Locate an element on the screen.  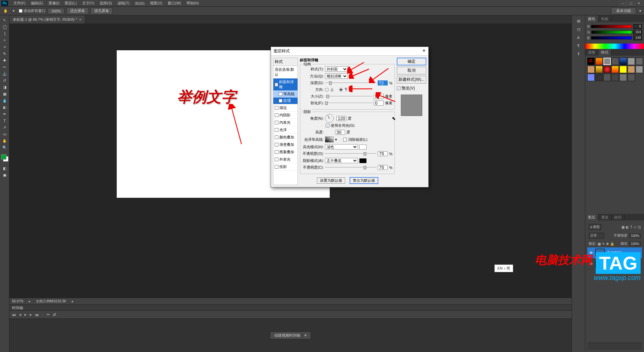
fx-pattern-overlay: 图案叠加 is located at coordinates (285, 152).